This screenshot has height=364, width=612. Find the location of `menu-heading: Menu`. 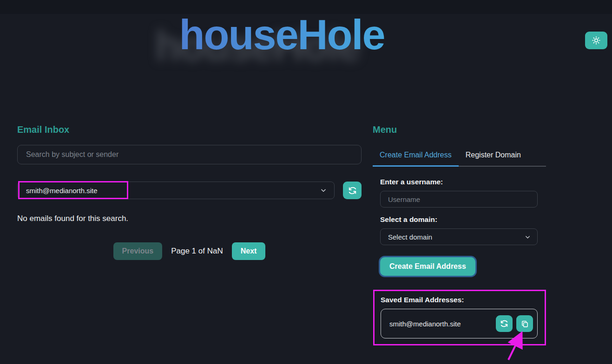

menu-heading: Menu is located at coordinates (459, 130).